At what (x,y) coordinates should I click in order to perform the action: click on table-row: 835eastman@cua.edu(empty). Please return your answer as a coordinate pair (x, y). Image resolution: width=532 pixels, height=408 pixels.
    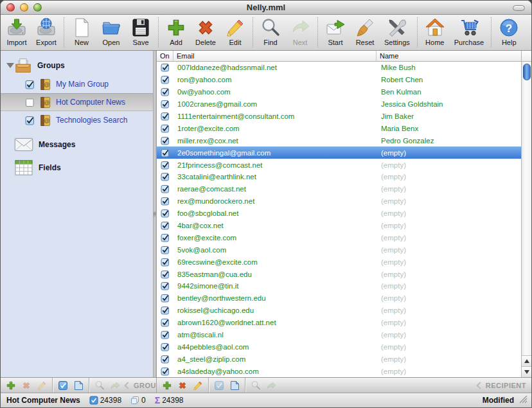
    Looking at the image, I should click on (339, 274).